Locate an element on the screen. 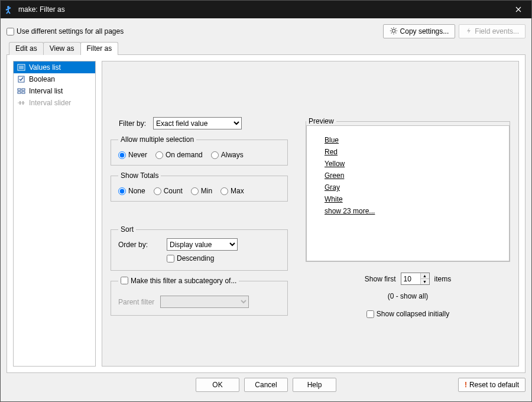 The height and width of the screenshot is (402, 532). tab-edit-as: Edit as is located at coordinates (26, 48).